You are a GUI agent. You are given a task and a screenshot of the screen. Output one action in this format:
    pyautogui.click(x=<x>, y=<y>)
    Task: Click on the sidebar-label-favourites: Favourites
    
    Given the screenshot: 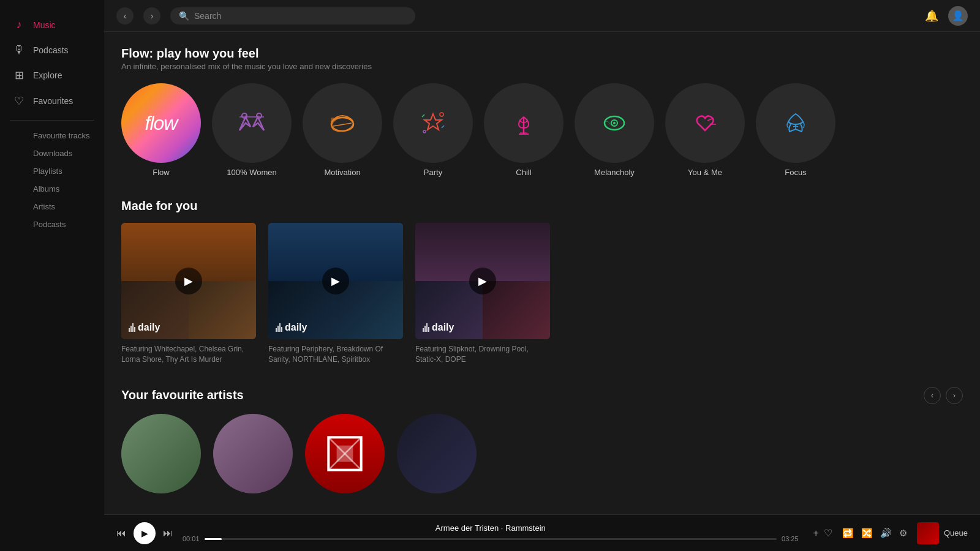 What is the action you would take?
    pyautogui.click(x=53, y=101)
    